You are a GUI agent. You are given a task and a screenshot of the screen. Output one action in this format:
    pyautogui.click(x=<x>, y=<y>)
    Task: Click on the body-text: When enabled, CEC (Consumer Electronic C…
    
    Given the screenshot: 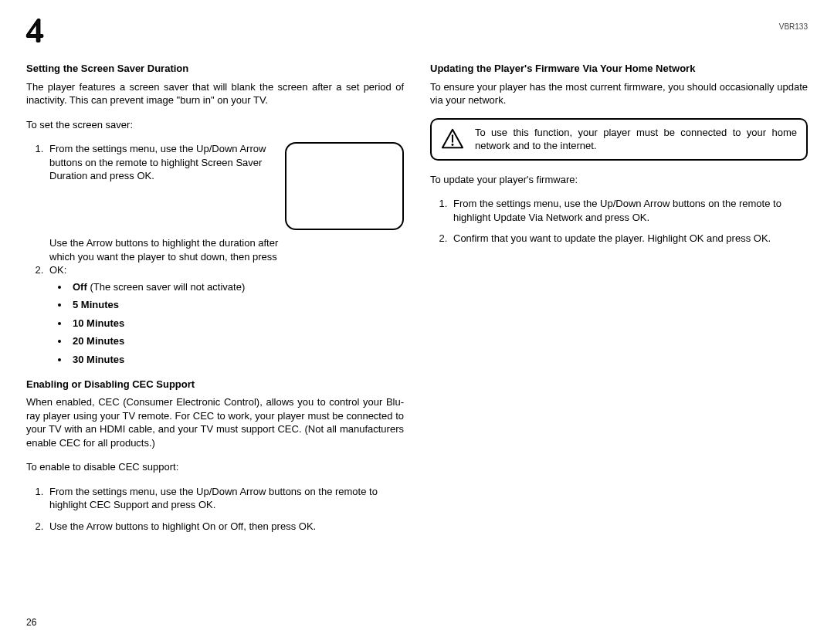 What is the action you would take?
    pyautogui.click(x=215, y=422)
    